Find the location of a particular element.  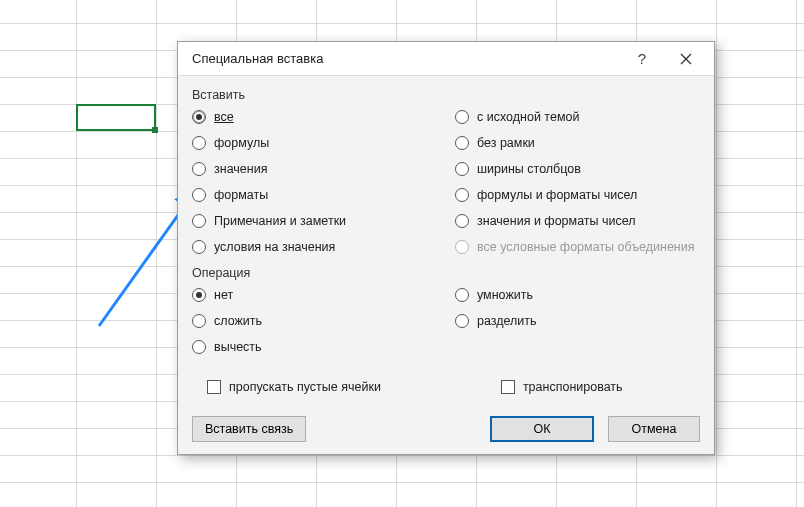

radio-op-add: сложить is located at coordinates (314, 321).